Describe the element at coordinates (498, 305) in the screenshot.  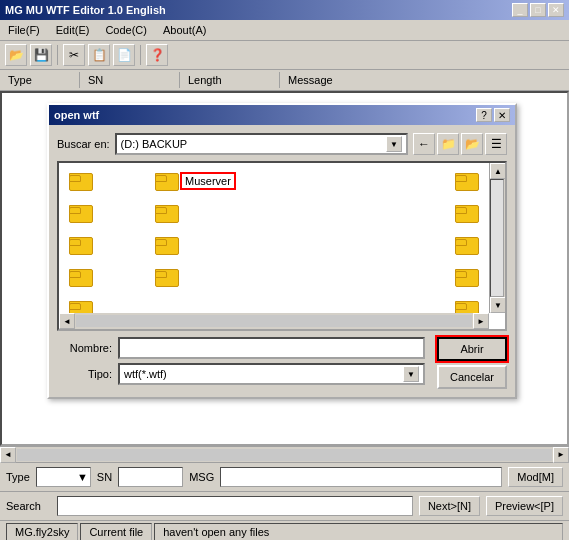
I see `vscroll-down-button: ▼` at that location.